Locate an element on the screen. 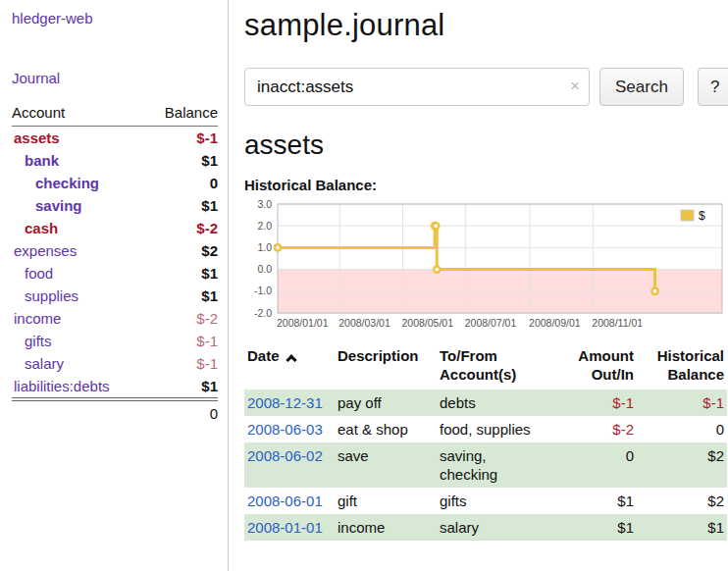 This screenshot has width=728, height=571. account-name-cell: checking is located at coordinates (78, 182).